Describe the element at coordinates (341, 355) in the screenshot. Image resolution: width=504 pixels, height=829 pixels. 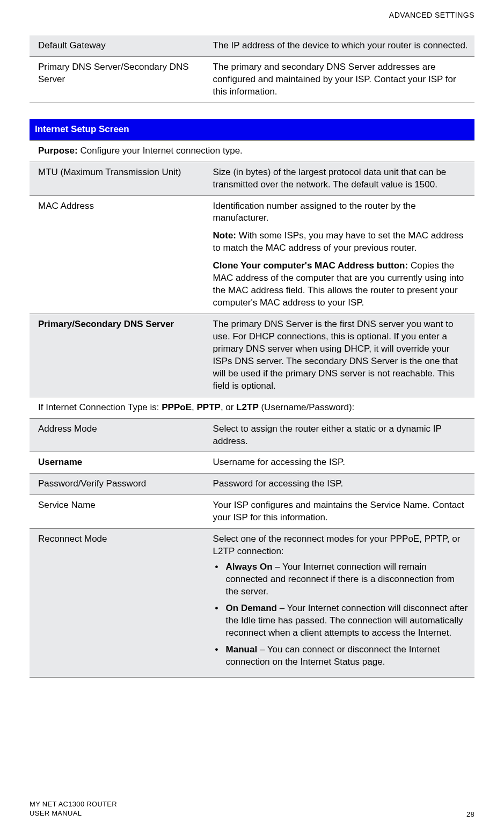
I see `cell-desc: The primary DNS Server is the first DNS …` at that location.